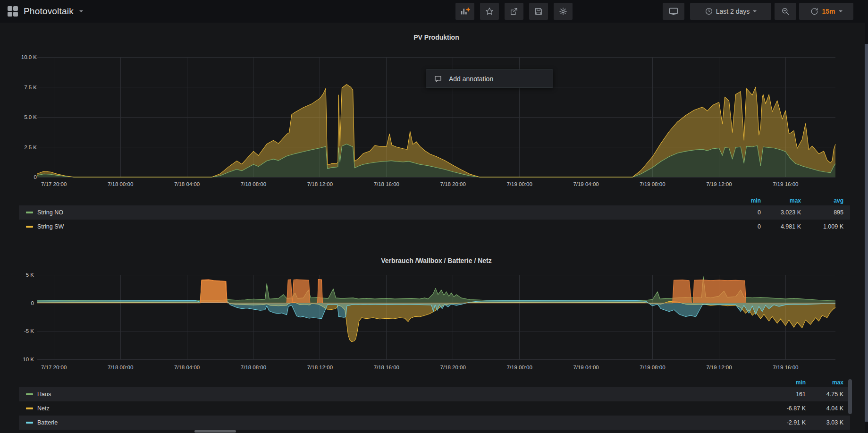 The image size is (868, 433). I want to click on time-range-picker-button: Last 2 days, so click(731, 11).